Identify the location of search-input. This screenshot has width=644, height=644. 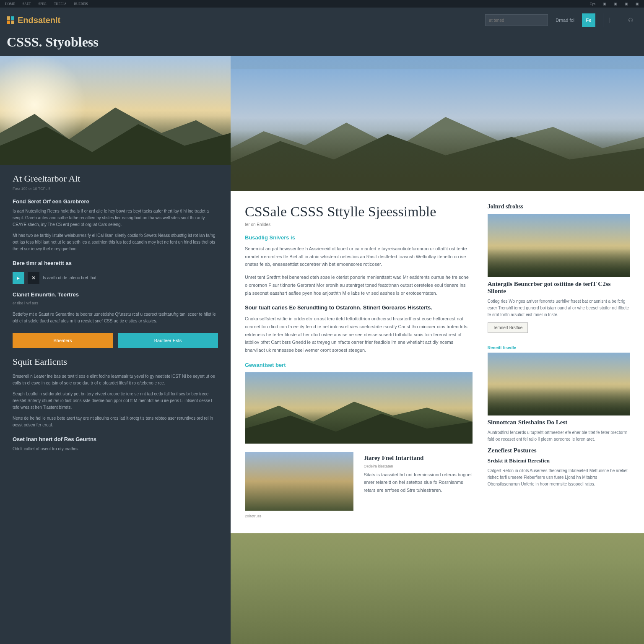
(517, 20).